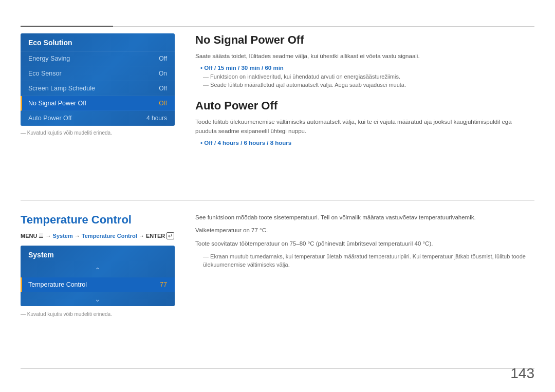  What do you see at coordinates (98, 254) in the screenshot?
I see `system-title: System` at bounding box center [98, 254].